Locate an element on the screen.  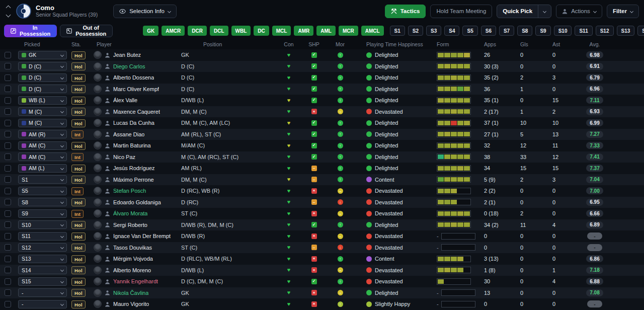
picked-dropdown: S11 is located at coordinates (42, 237).